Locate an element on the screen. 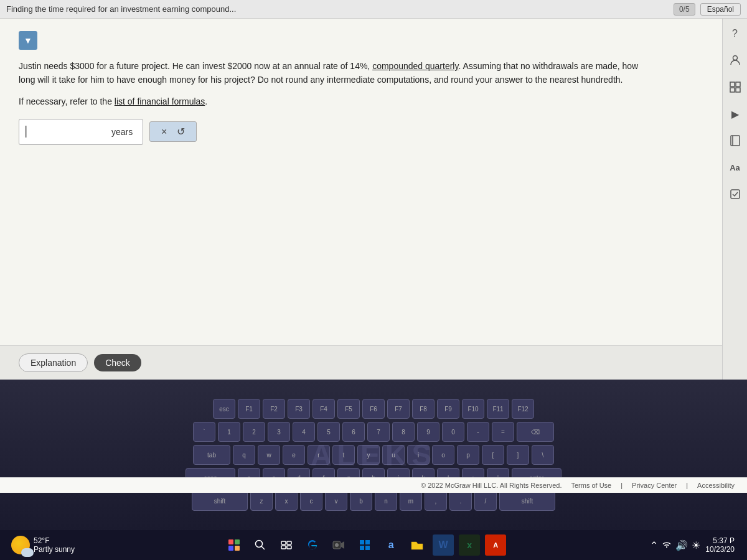  key-6: 6 is located at coordinates (354, 432).